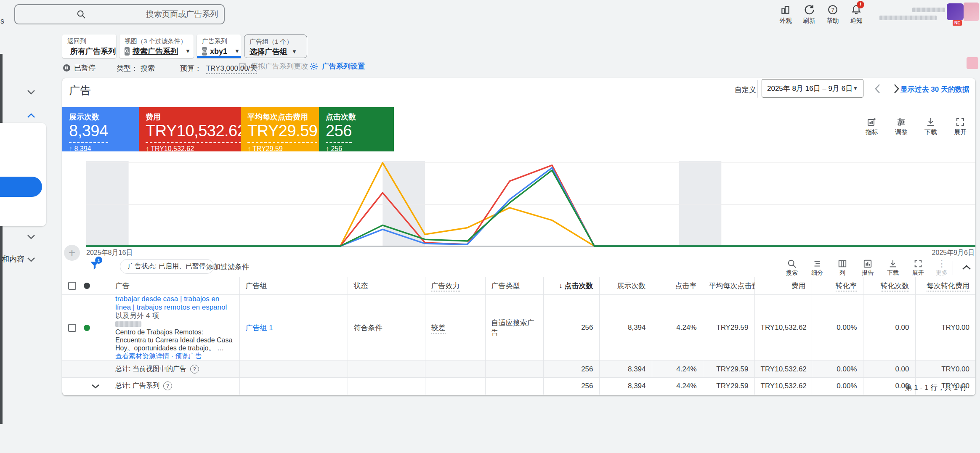 Image resolution: width=980 pixels, height=453 pixels. Describe the element at coordinates (455, 328) in the screenshot. I see `cell-ad-strength: 较差` at that location.